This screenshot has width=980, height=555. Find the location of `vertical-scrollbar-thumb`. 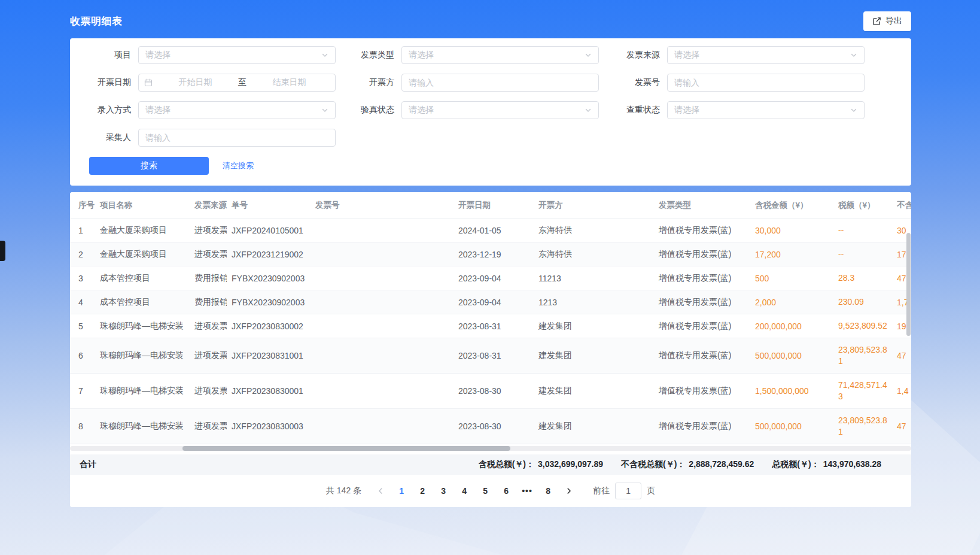

vertical-scrollbar-thumb is located at coordinates (908, 284).